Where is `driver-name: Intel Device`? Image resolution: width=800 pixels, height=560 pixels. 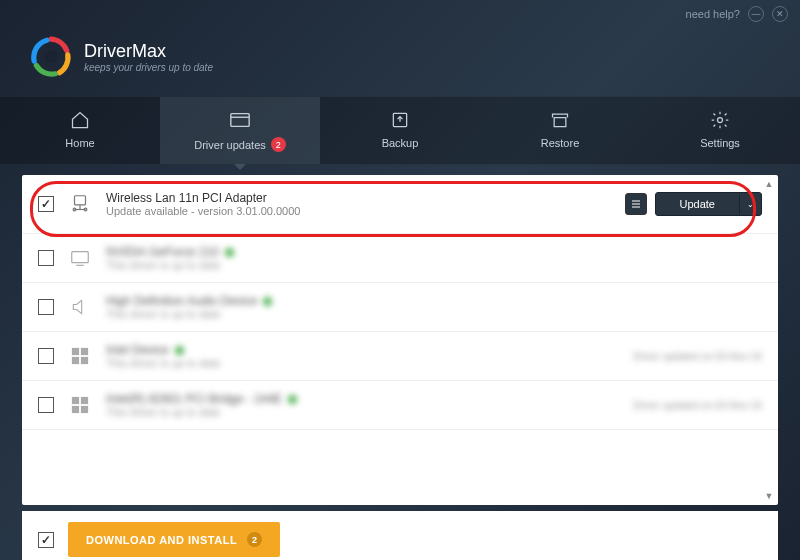 driver-name: Intel Device is located at coordinates (138, 350).